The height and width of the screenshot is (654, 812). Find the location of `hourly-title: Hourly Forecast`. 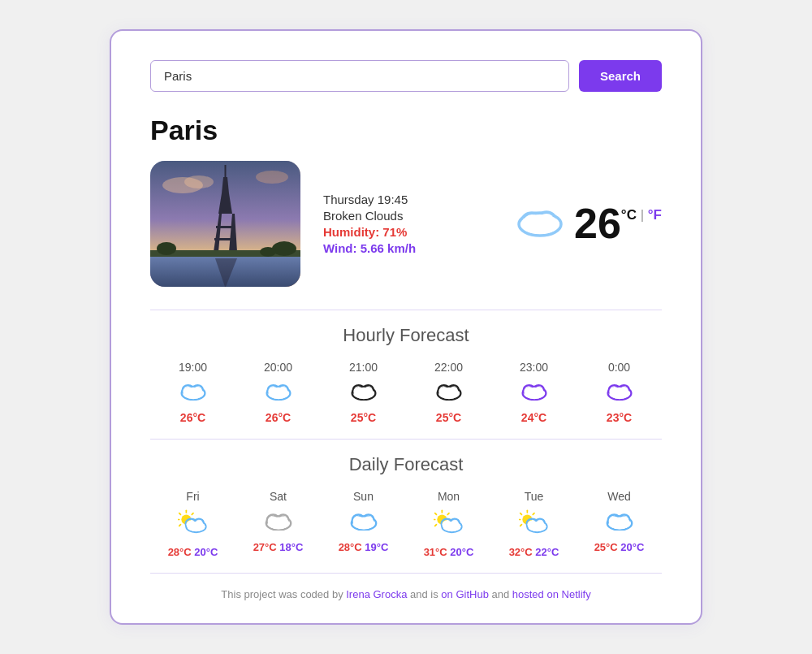

hourly-title: Hourly Forecast is located at coordinates (406, 336).